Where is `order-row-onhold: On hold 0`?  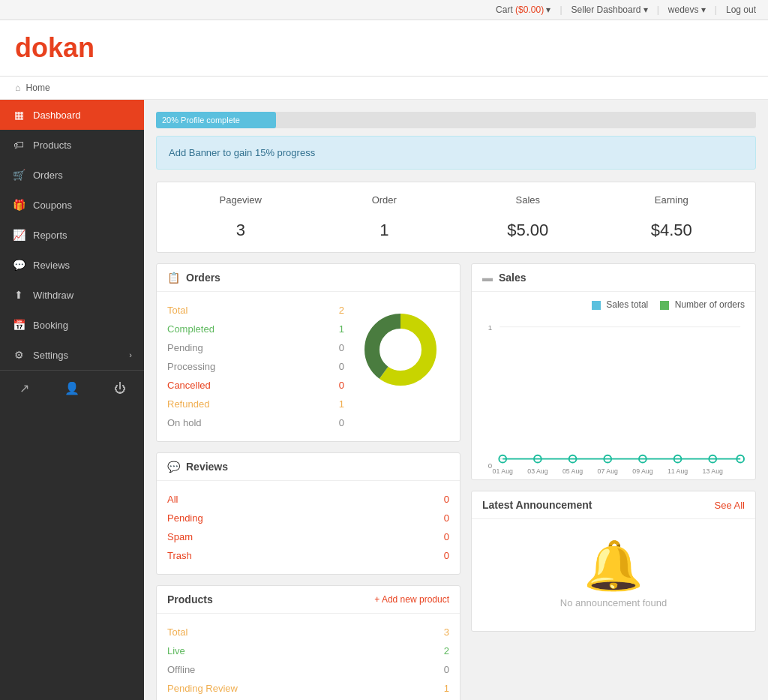 order-row-onhold: On hold 0 is located at coordinates (256, 423).